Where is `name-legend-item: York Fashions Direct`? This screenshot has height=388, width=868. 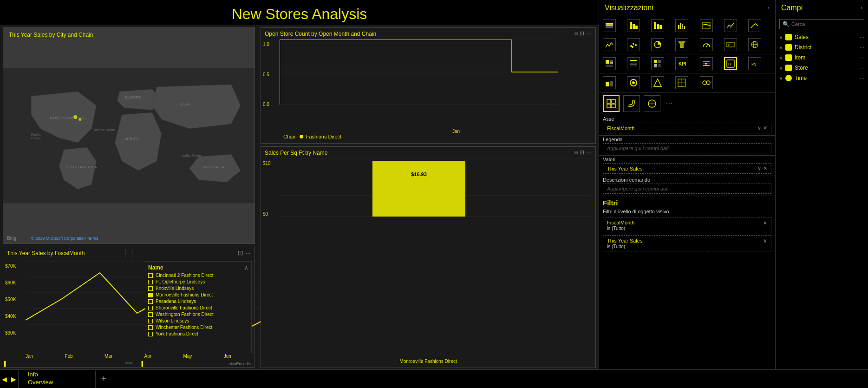 name-legend-item: York Fashions Direct is located at coordinates (198, 334).